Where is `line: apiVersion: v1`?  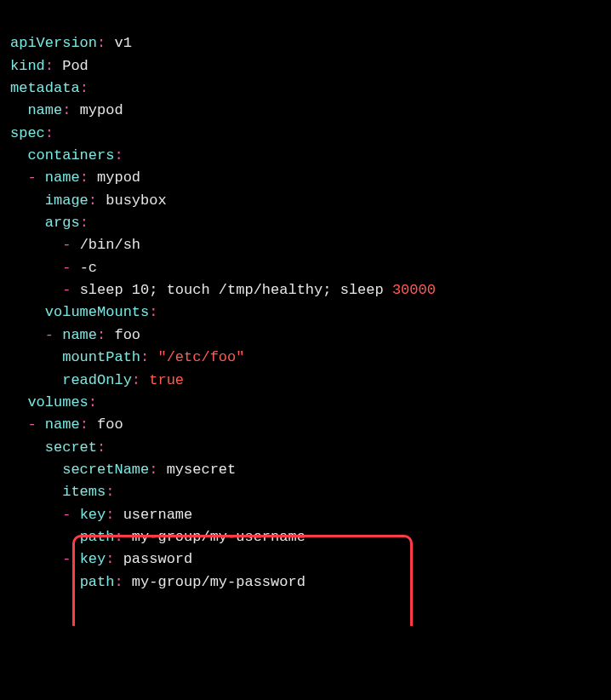 line: apiVersion: v1 is located at coordinates (71, 43).